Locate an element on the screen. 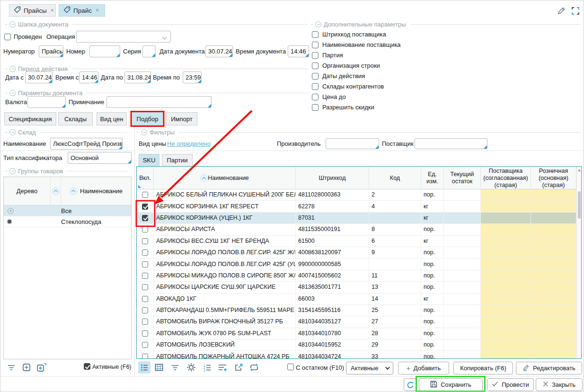 The image size is (584, 392). numbered-list-icon: 123 is located at coordinates (207, 367).